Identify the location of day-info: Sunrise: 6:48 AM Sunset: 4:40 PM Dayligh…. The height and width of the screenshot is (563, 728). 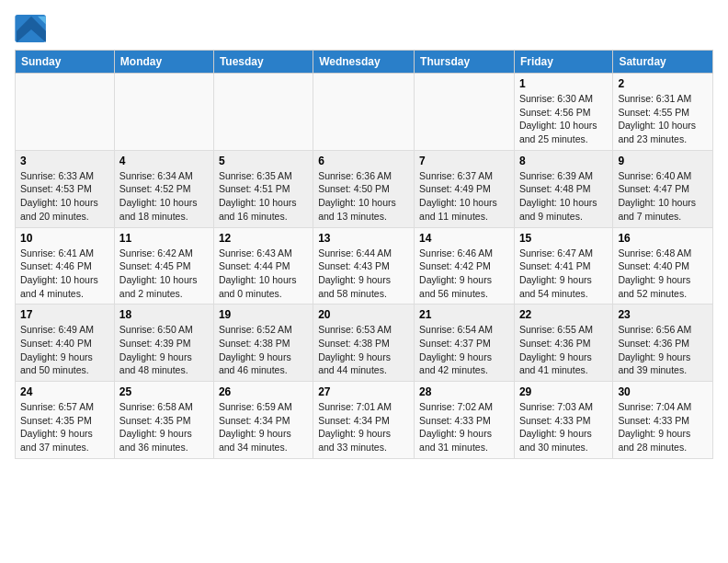
(663, 274).